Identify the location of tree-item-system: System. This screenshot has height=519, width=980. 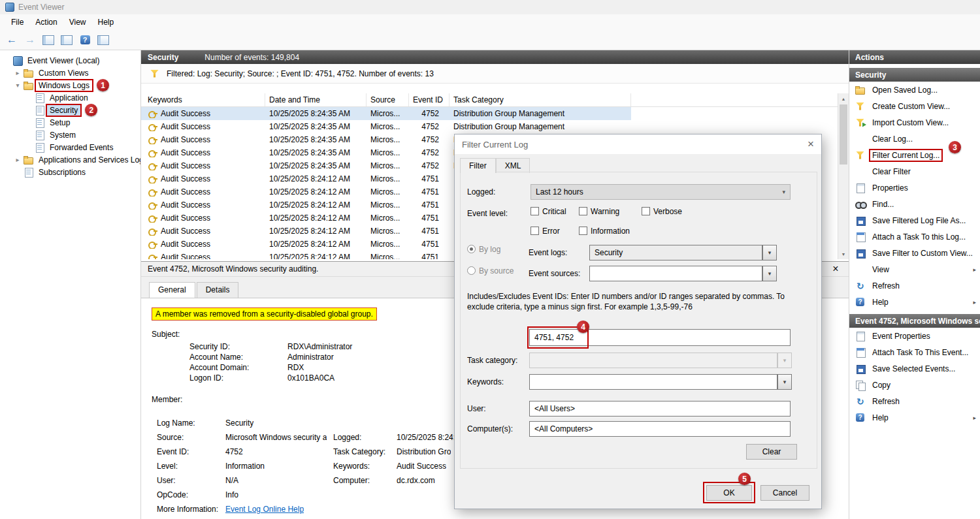
(71, 134).